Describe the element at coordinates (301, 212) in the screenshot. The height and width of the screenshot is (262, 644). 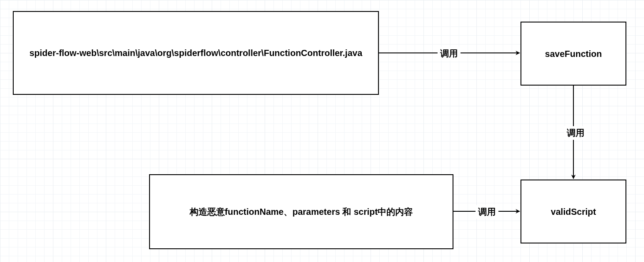
I see `node-payload: 构造恶意functionName、parameters 和 script中的内容` at that location.